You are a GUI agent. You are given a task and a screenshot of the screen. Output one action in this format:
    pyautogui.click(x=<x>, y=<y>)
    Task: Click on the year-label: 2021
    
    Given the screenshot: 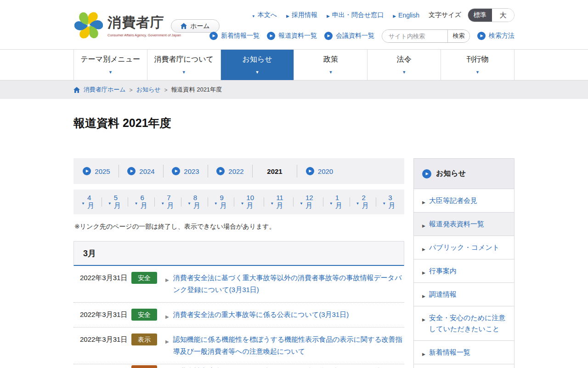 What is the action you would take?
    pyautogui.click(x=275, y=171)
    